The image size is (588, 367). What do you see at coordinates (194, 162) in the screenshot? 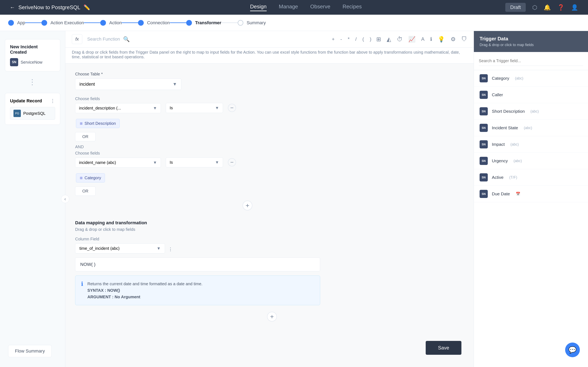
I see `operation-dropdown-2: Is ▼` at bounding box center [194, 162].